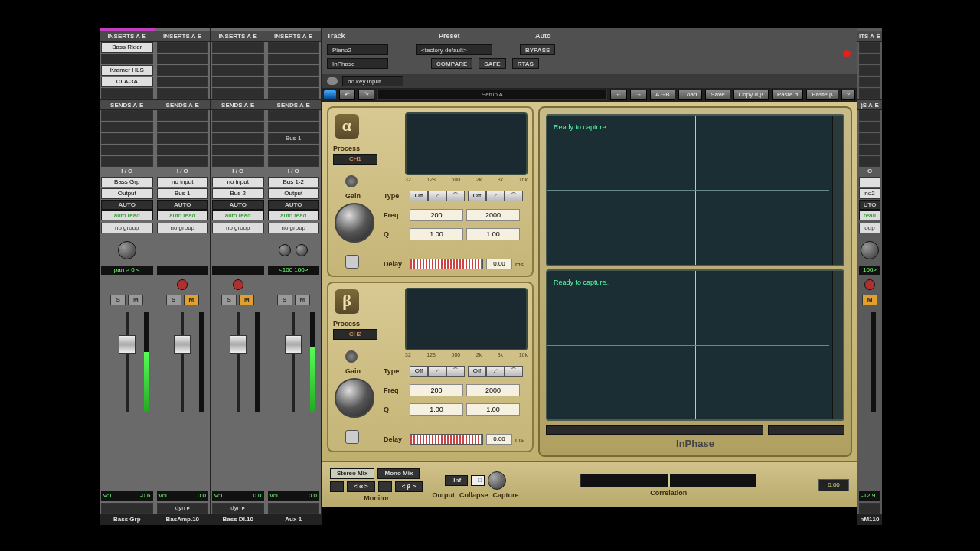 The image size is (980, 551). Describe the element at coordinates (691, 95) in the screenshot. I see `load-button: Load` at that location.